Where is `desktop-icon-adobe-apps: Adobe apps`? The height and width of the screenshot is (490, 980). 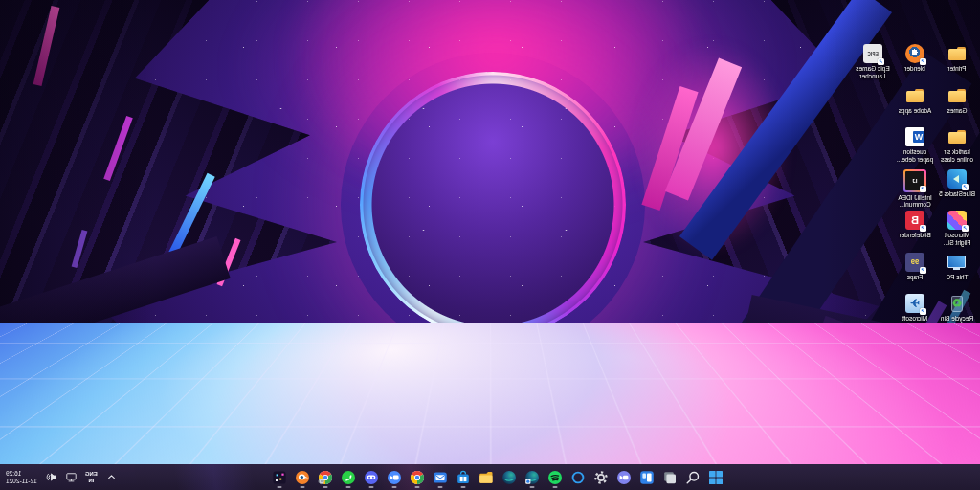
desktop-icon-adobe-apps: Adobe apps is located at coordinates (915, 107).